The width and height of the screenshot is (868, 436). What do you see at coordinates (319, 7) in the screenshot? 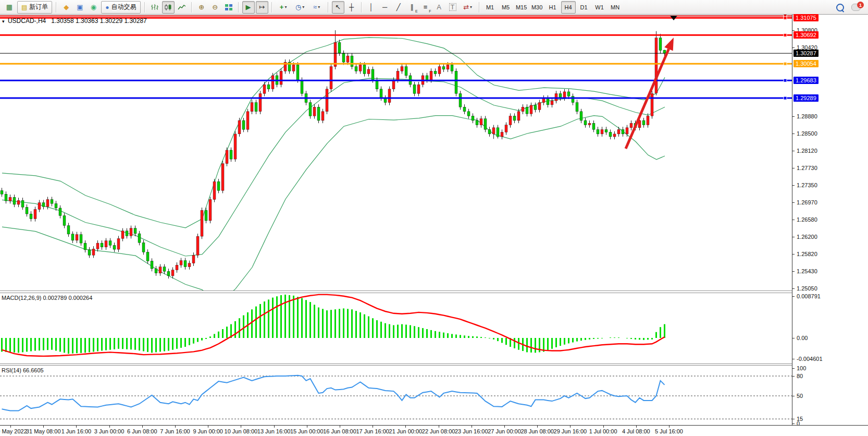
I see `templates-icon-dropdown: ▾` at bounding box center [319, 7].